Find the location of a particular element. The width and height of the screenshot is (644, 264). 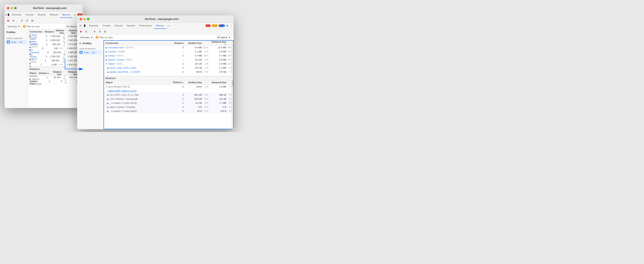

retainers-header-2: Retainers is located at coordinates (168, 78).